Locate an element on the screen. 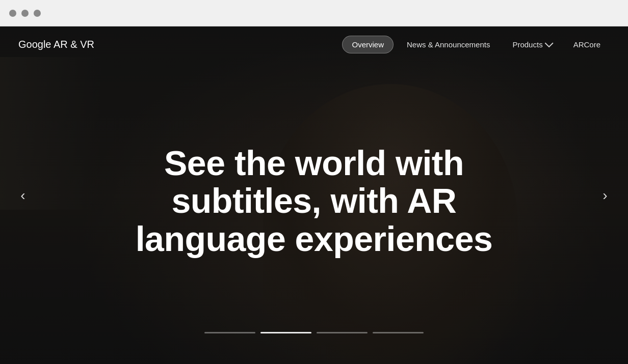  carousel-next-button: › is located at coordinates (605, 195).